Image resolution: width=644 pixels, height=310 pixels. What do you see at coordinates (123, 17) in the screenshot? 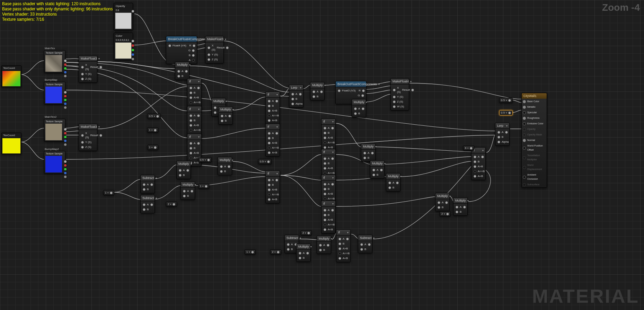
I see `param-opacity: Opacity 0.8` at bounding box center [123, 17].